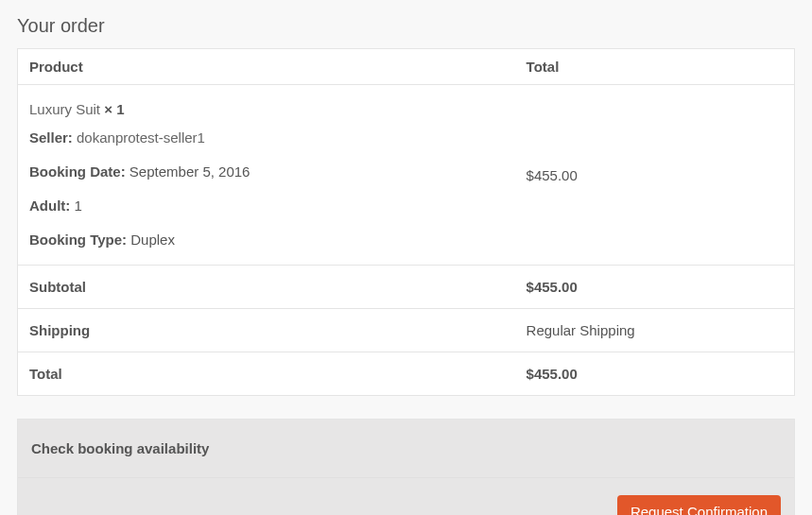  Describe the element at coordinates (655, 374) in the screenshot. I see `total-value: $455.00` at that location.